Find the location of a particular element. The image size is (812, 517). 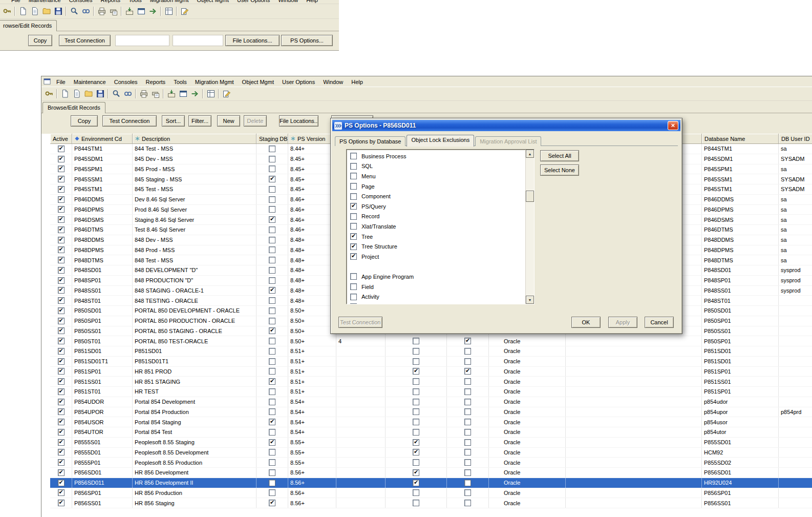

window-icon is located at coordinates (141, 11).